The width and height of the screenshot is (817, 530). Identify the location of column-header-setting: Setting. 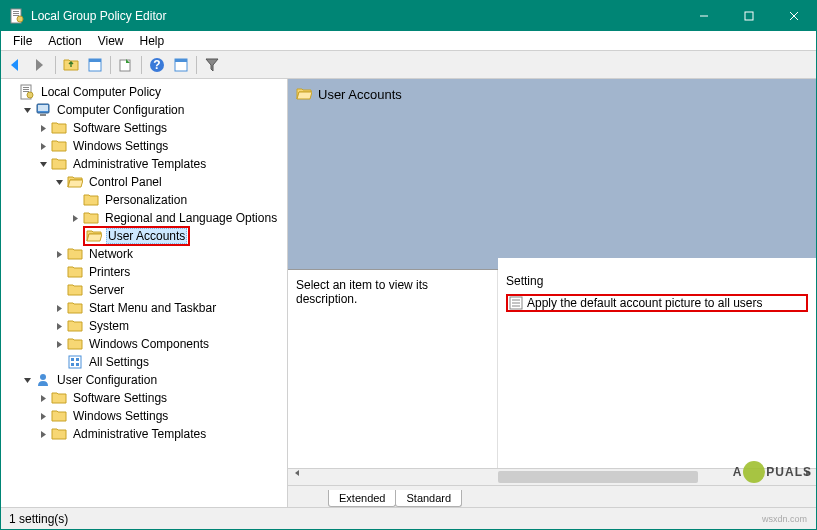
(657, 281).